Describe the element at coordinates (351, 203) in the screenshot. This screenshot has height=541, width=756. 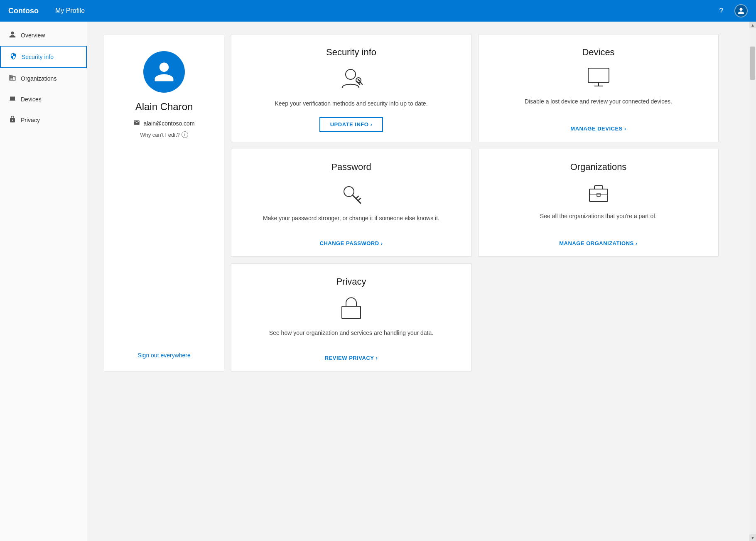
I see `password-card: Password Make your password stronger, or…` at that location.